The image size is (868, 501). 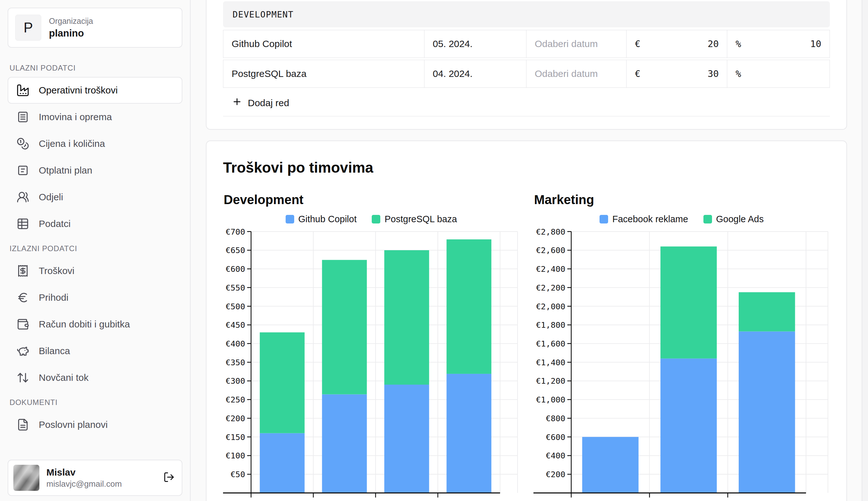 What do you see at coordinates (23, 144) in the screenshot?
I see `coins-icon` at bounding box center [23, 144].